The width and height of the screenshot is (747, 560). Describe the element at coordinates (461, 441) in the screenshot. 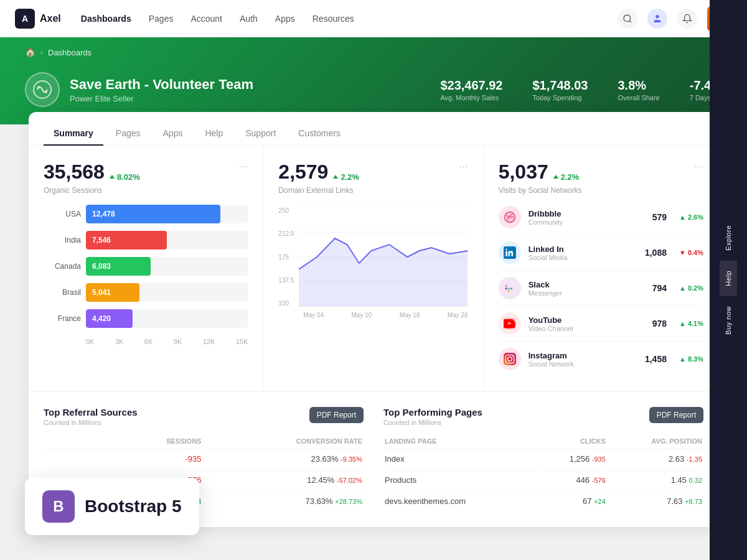

I see `landing-col-header: LANDING PAGE` at that location.